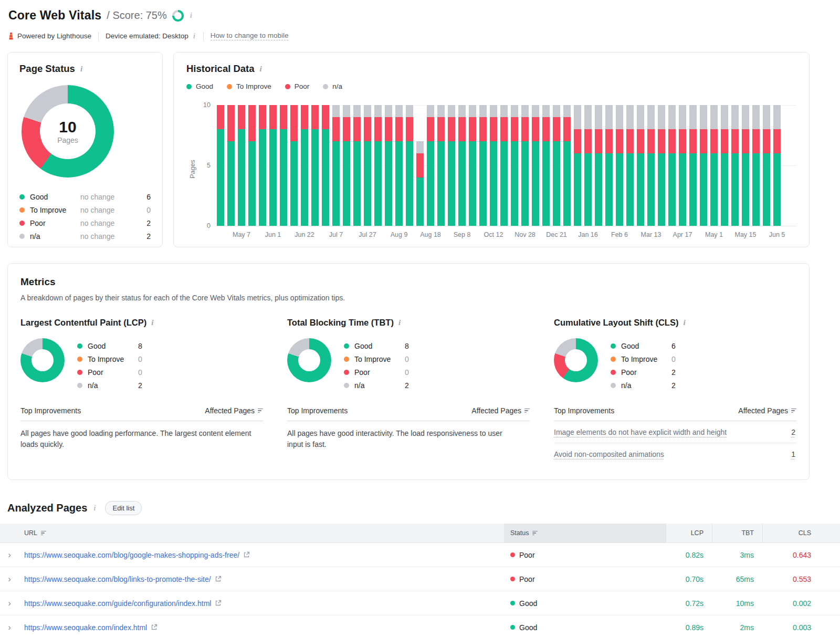  Describe the element at coordinates (43, 360) in the screenshot. I see `lcp-donut` at that location.